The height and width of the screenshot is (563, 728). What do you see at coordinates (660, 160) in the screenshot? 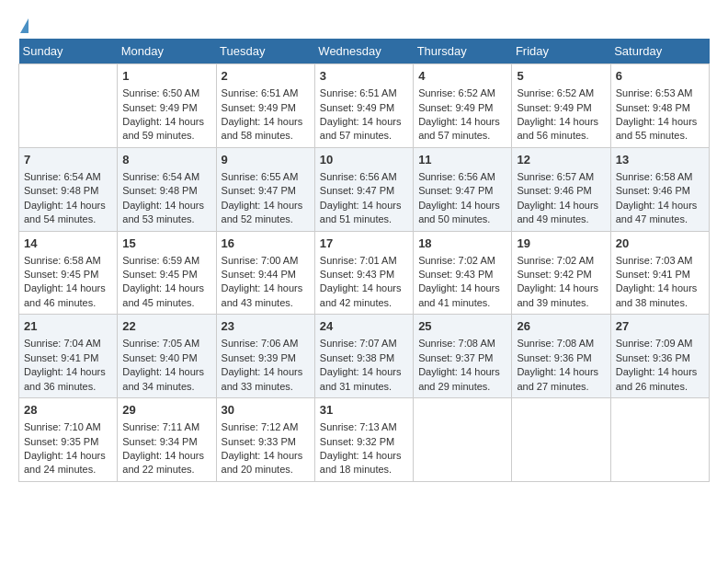
I see `day-number: 13` at bounding box center [660, 160].